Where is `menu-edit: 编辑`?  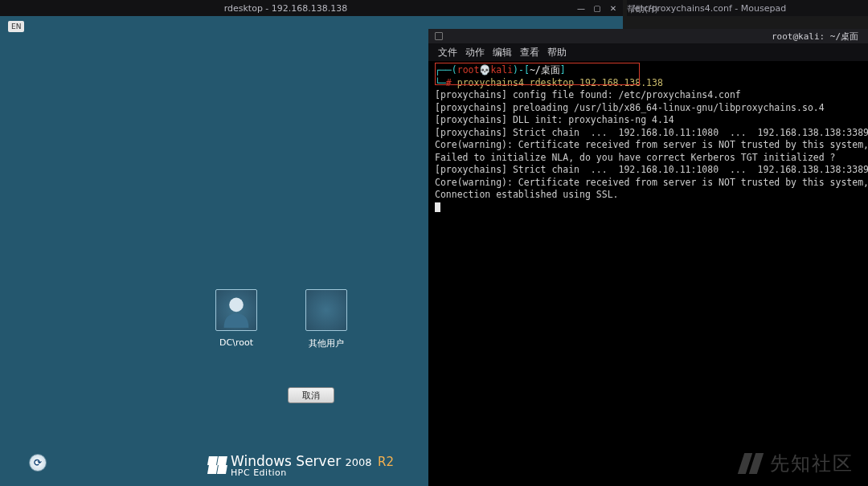 menu-edit: 编辑 is located at coordinates (502, 53).